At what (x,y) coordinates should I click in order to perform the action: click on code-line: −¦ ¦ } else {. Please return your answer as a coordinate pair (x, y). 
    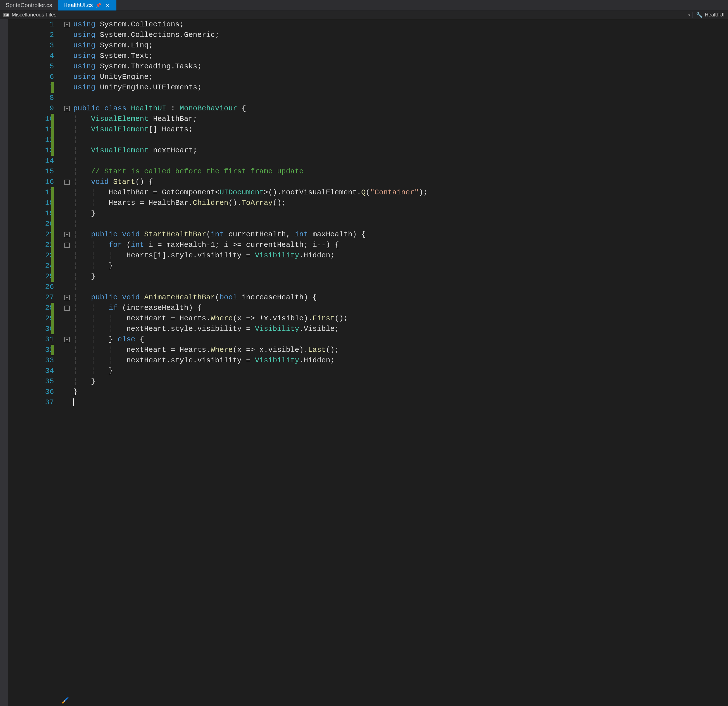
    Looking at the image, I should click on (395, 340).